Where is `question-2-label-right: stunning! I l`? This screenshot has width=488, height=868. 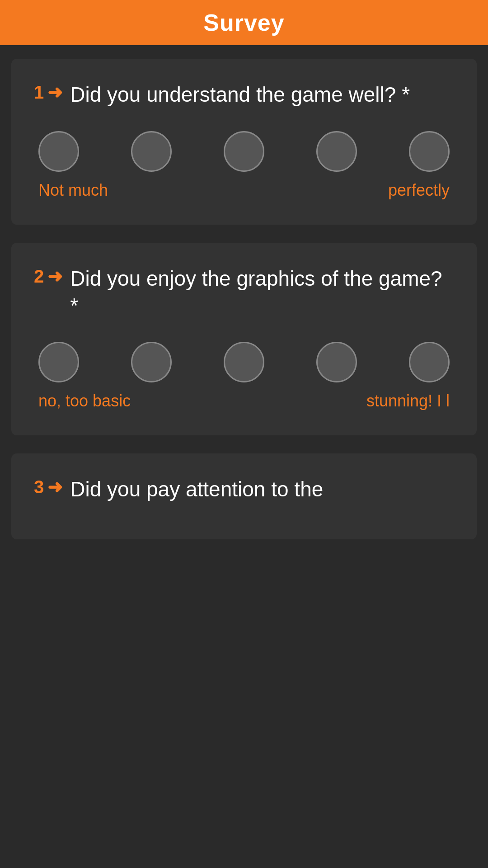 question-2-label-right: stunning! I l is located at coordinates (408, 401).